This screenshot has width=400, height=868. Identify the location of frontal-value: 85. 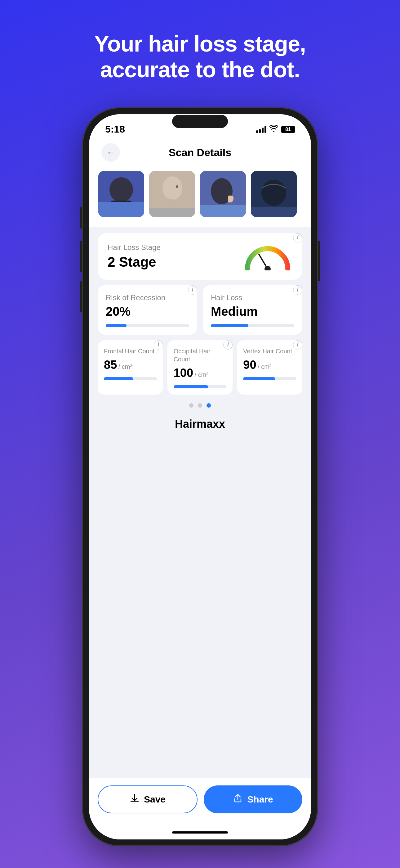
(110, 365).